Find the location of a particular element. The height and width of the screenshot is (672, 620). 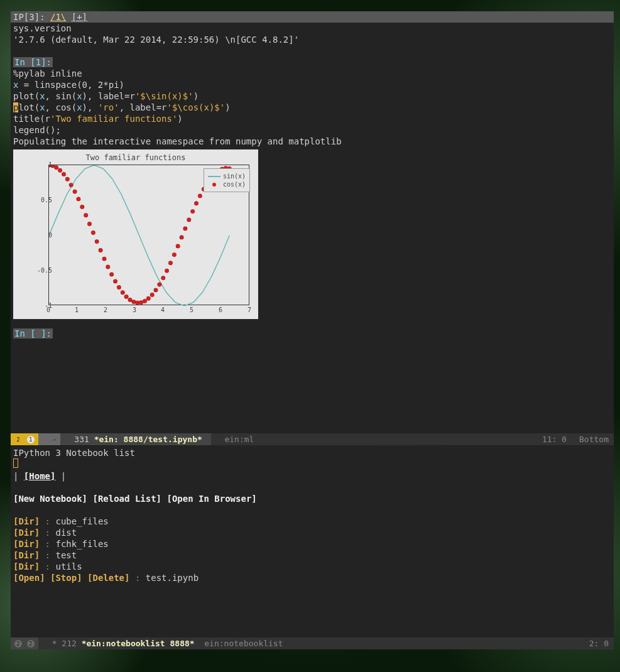

ytick: 1 is located at coordinates (50, 165).